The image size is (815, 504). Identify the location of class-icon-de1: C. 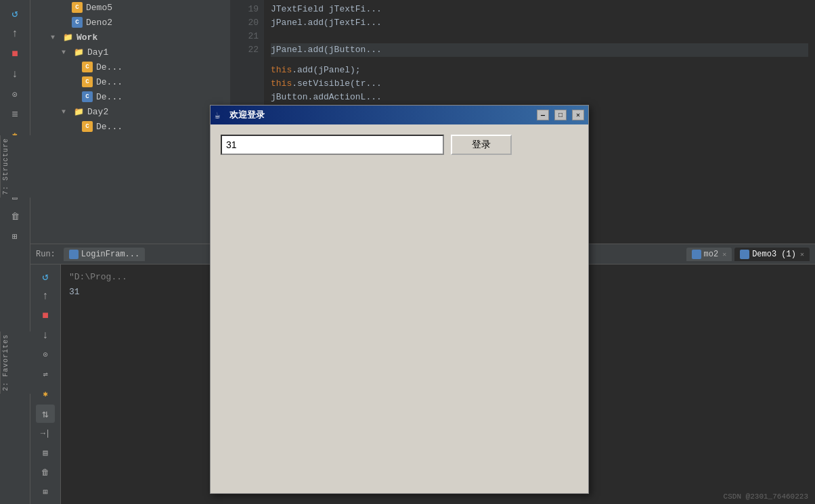
(87, 67).